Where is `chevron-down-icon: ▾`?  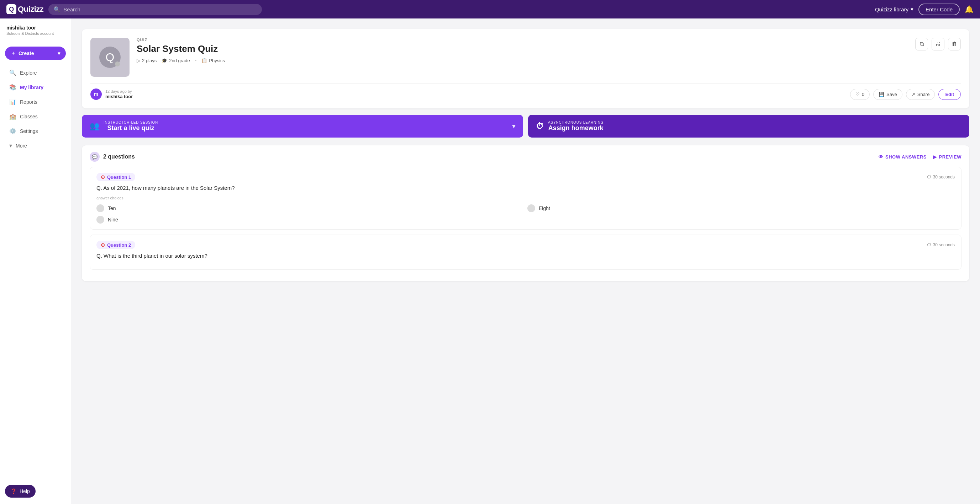 chevron-down-icon: ▾ is located at coordinates (912, 9).